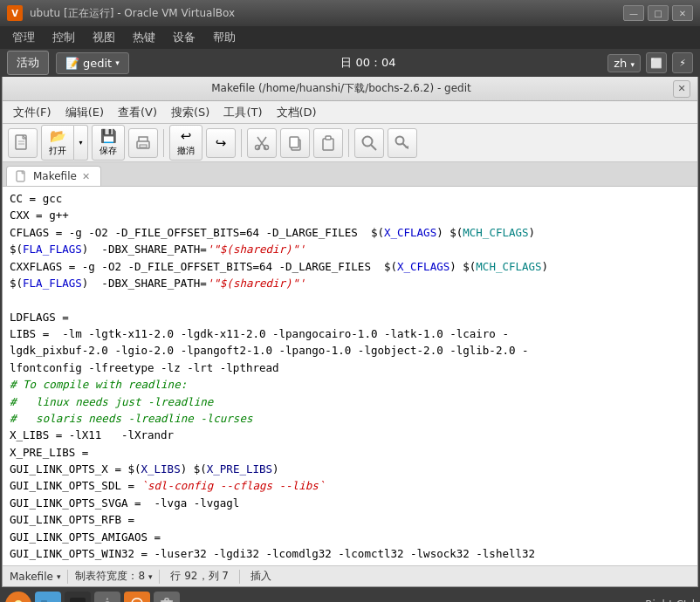 This screenshot has width=700, height=602. I want to click on gedit-label: gedit, so click(98, 63).